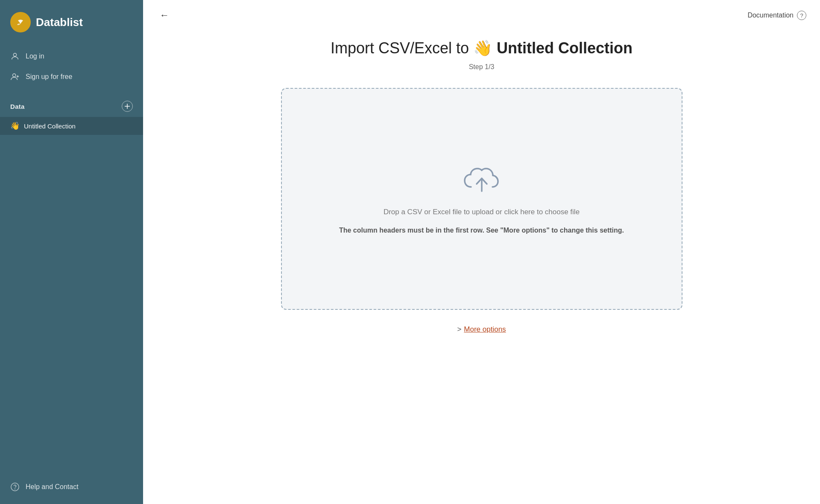 This screenshot has width=820, height=504. I want to click on top-bar: ← Documentation ?, so click(482, 15).